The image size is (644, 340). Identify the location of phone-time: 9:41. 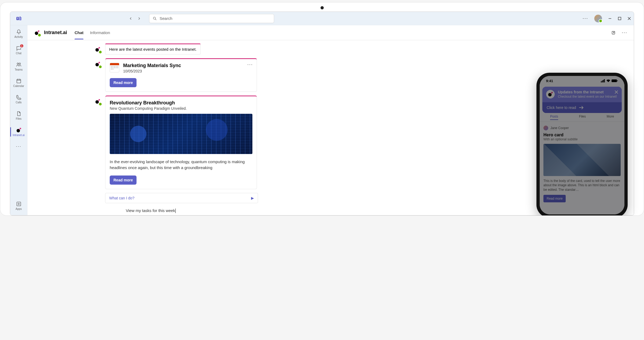
(550, 81).